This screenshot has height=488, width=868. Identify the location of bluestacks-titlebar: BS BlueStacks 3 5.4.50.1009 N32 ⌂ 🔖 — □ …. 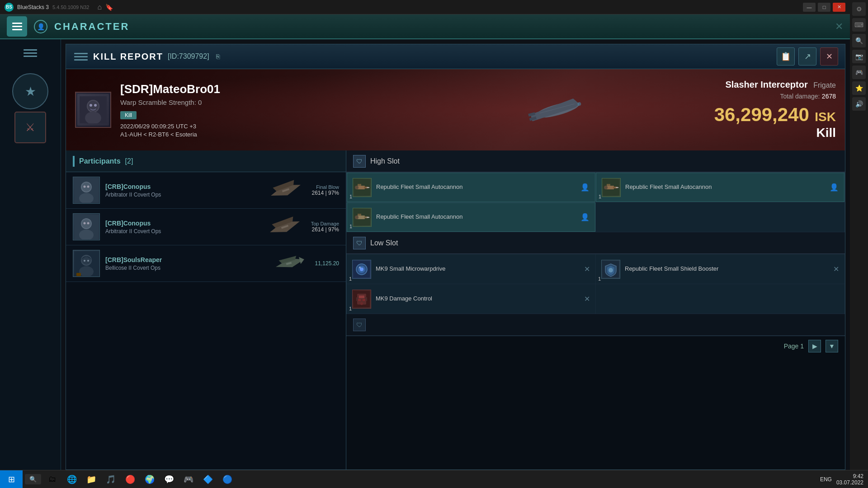
(425, 7).